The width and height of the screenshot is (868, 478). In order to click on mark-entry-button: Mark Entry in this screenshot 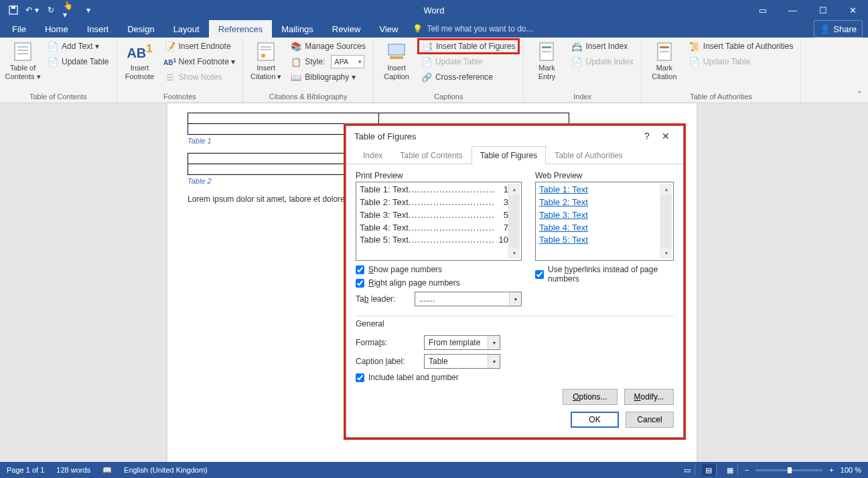, I will do `click(547, 60)`.